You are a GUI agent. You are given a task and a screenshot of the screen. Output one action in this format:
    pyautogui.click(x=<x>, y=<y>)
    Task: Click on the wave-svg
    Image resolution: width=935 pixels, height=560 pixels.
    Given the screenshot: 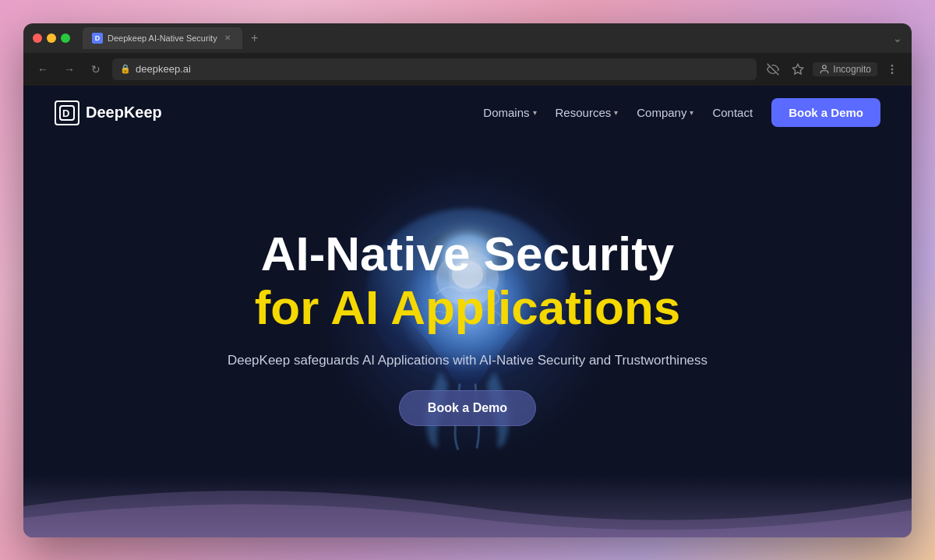 What is the action you would take?
    pyautogui.click(x=468, y=506)
    